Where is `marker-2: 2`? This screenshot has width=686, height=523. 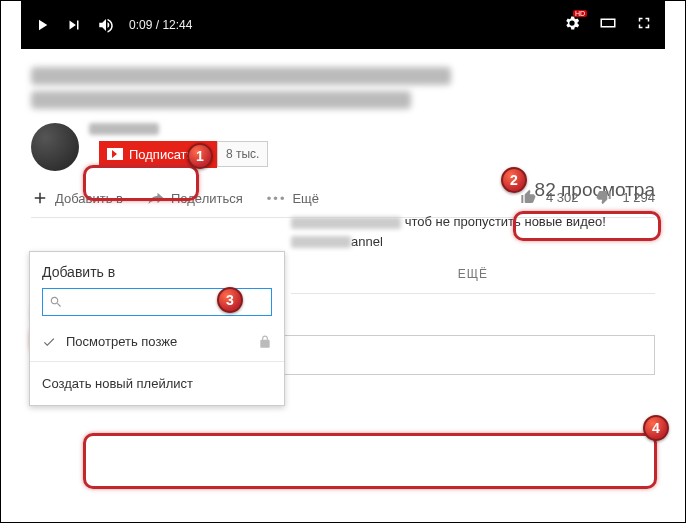
marker-2: 2 is located at coordinates (514, 180).